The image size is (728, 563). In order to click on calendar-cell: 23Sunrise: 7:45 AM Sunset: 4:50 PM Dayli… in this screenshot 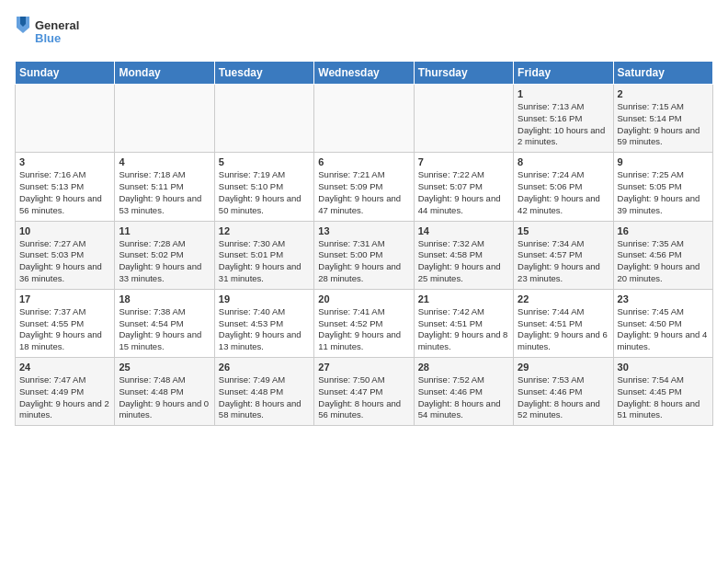, I will do `click(663, 323)`.